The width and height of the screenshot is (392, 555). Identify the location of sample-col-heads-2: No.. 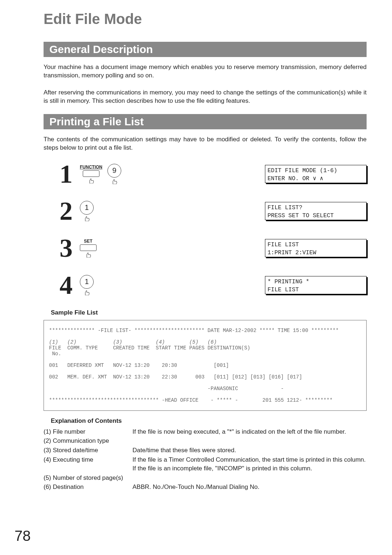
(55, 354).